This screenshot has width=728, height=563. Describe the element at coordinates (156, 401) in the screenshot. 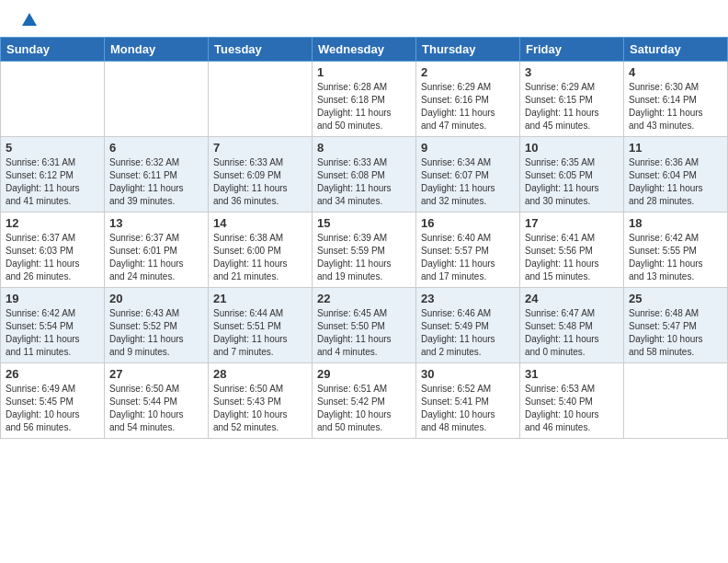

I see `calendar-cell: 27Sunrise: 6:50 AM Sunset: 5:44 PM Dayli…` at that location.